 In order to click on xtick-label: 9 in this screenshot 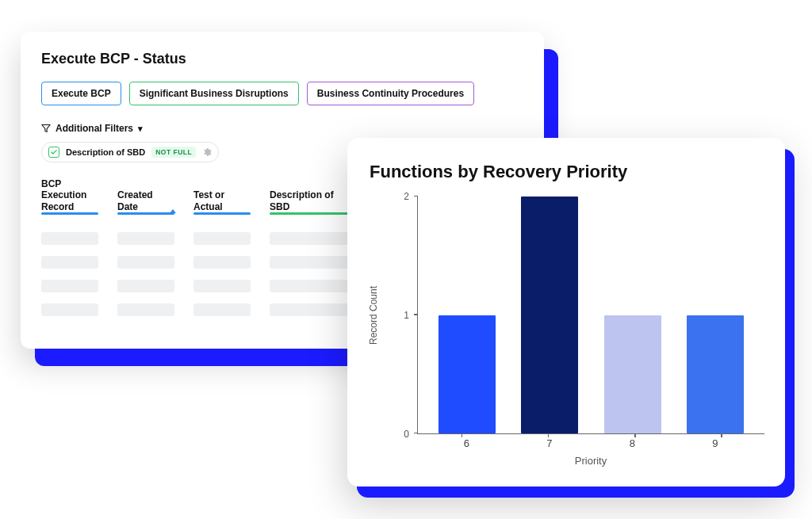, I will do `click(715, 445)`.